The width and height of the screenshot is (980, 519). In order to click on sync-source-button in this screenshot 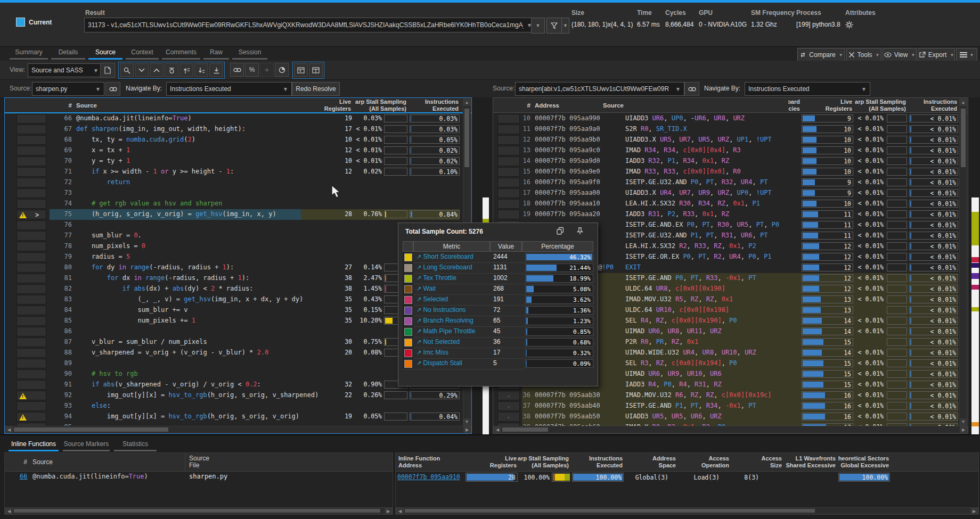, I will do `click(113, 89)`.